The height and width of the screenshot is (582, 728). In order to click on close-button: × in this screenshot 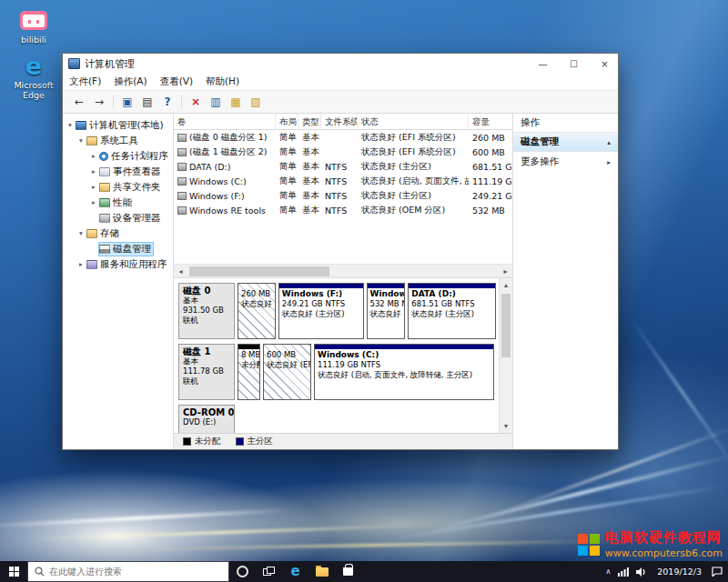, I will do `click(604, 64)`.